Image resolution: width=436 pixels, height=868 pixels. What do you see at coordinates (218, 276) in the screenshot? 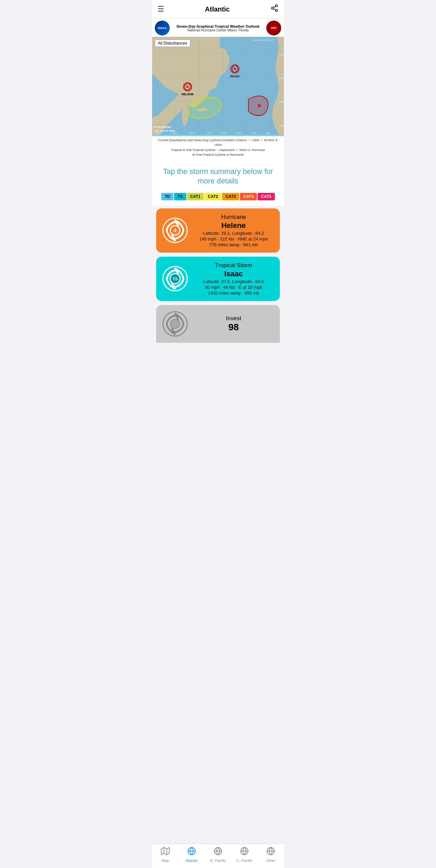
I see `storm-cards-list: 4 Hurricane Helene Latitude: 29.1, Longi…` at bounding box center [218, 276].